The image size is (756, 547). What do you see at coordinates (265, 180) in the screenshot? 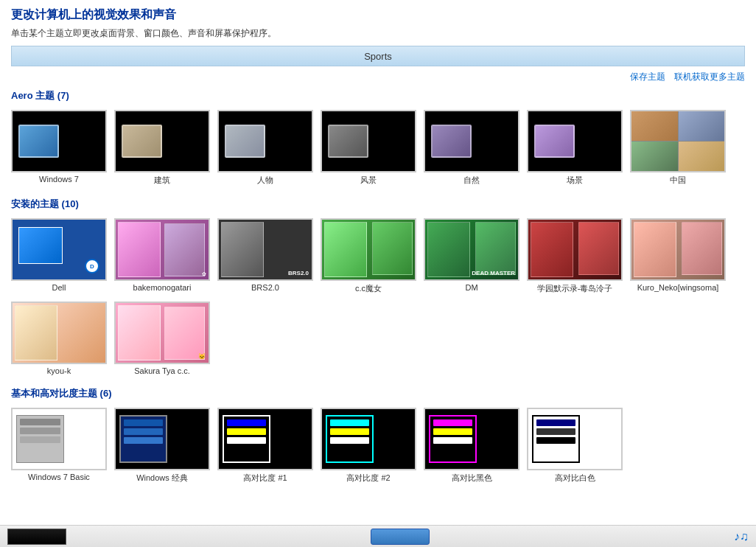
I see `theme-label-people: 人物` at bounding box center [265, 180].